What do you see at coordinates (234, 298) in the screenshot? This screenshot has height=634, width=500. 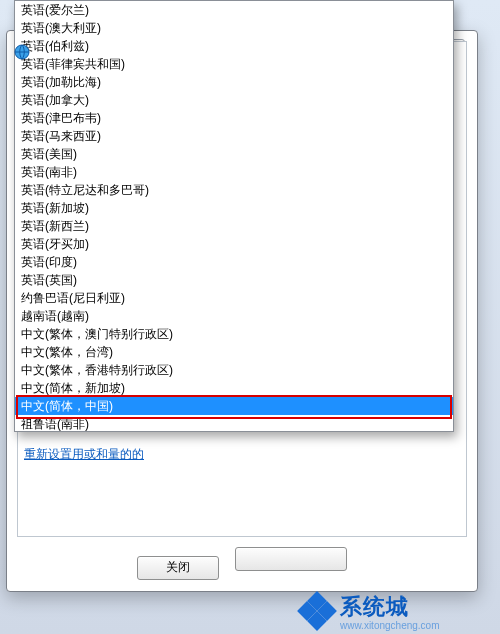 I see `language-option: 约鲁巴语(尼日利亚)` at bounding box center [234, 298].